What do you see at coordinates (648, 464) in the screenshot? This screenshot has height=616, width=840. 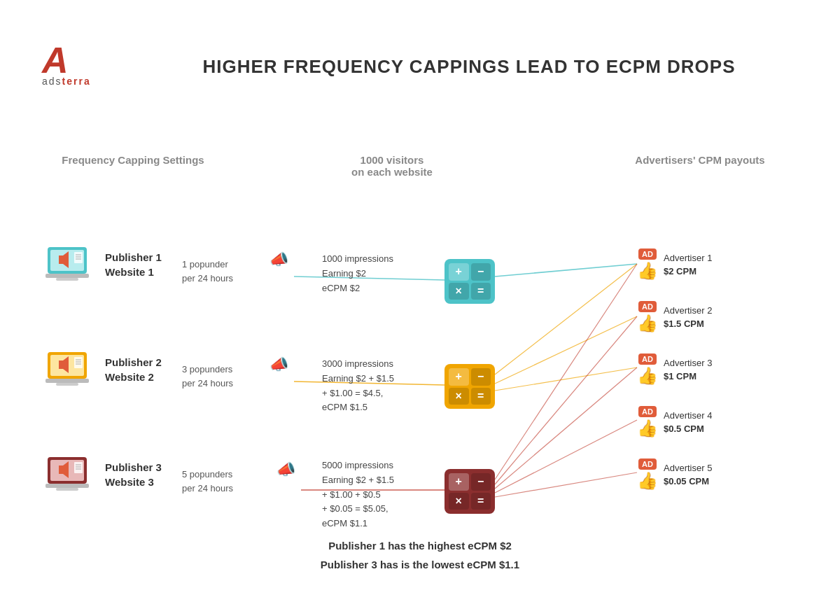 I see `advertiser-5-badge: AD` at bounding box center [648, 464].